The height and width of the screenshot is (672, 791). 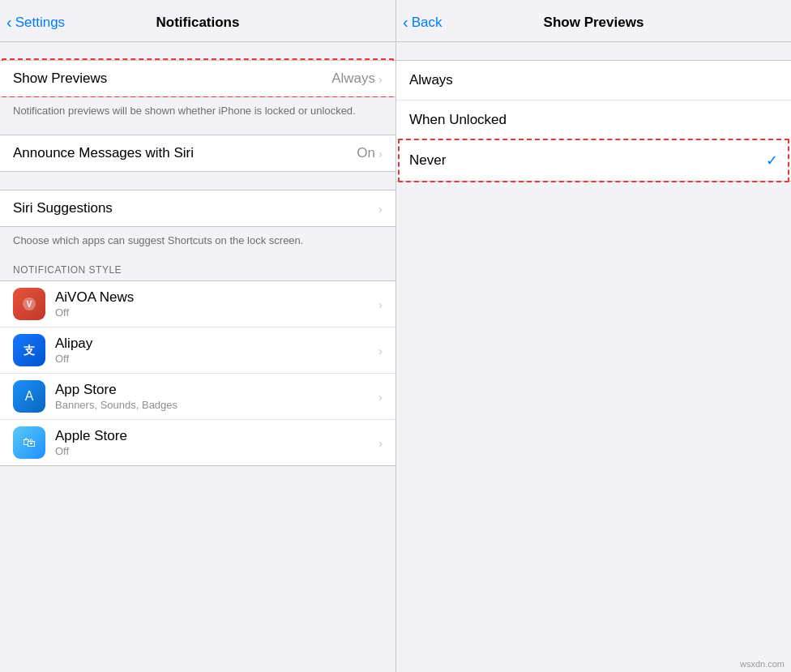 What do you see at coordinates (198, 153) in the screenshot?
I see `announce-messages-section: Announce Messages with Siri On ›` at bounding box center [198, 153].